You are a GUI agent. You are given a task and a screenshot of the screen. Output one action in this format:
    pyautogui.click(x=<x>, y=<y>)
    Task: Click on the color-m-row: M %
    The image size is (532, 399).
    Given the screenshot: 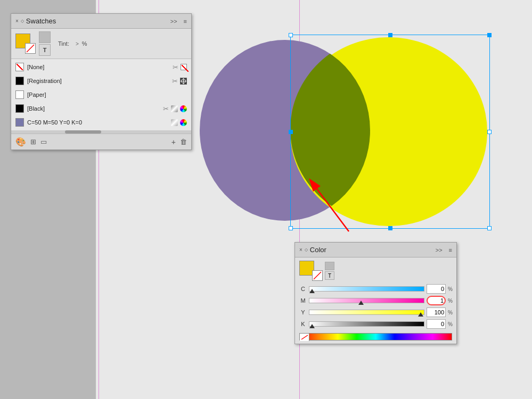 What is the action you would take?
    pyautogui.click(x=376, y=301)
    